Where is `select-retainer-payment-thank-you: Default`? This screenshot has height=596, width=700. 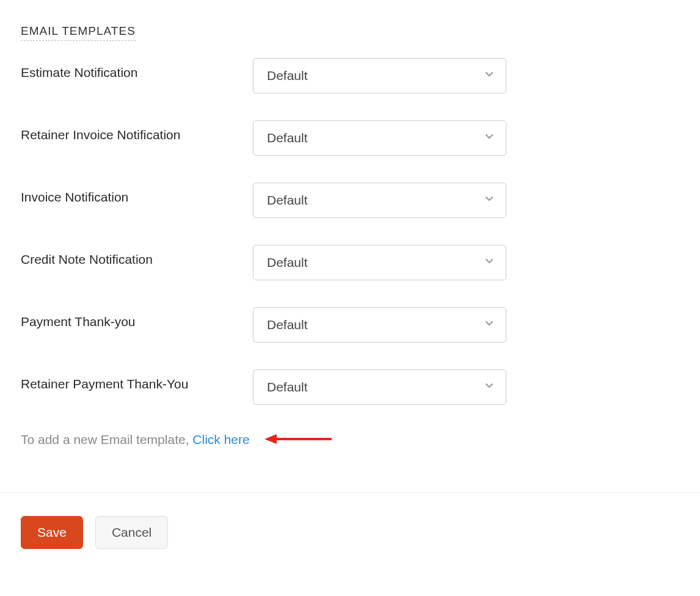 select-retainer-payment-thank-you: Default is located at coordinates (380, 387).